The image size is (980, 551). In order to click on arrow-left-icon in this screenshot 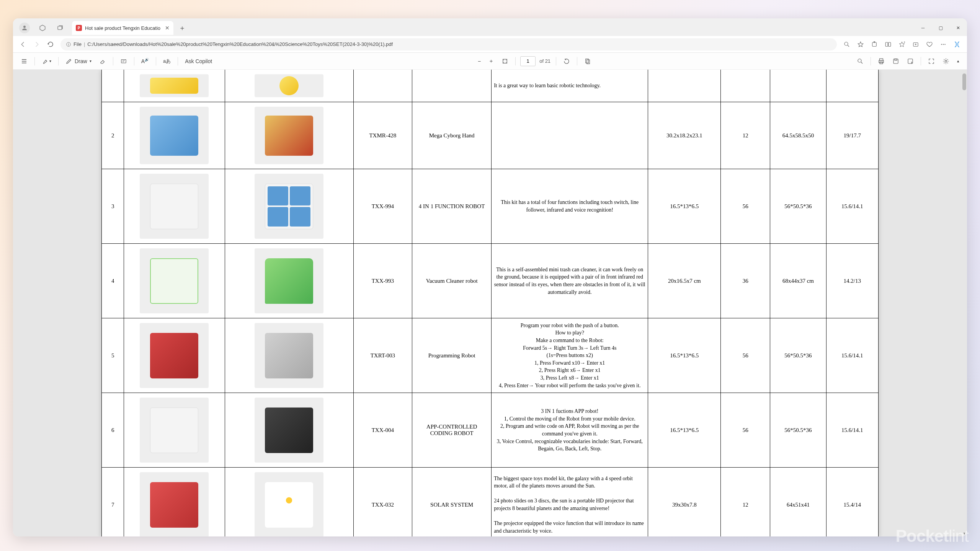, I will do `click(23, 44)`.